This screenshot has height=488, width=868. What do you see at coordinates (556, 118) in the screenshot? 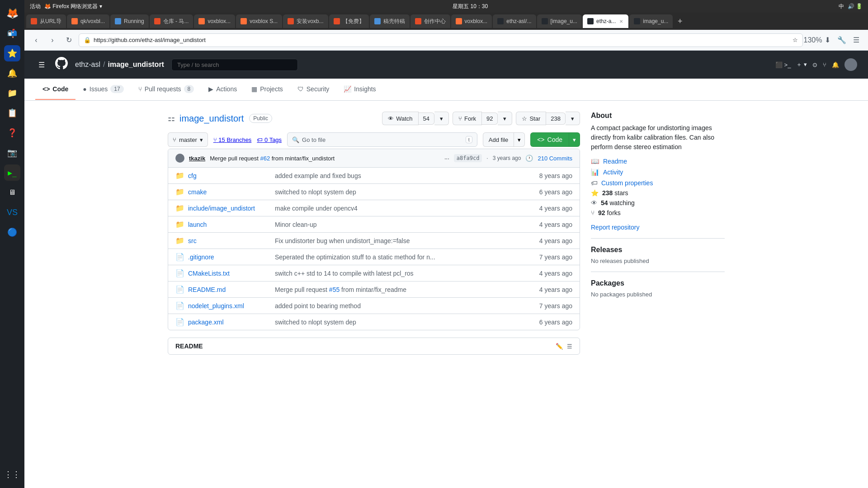
I see `star-count: 238` at bounding box center [556, 118].